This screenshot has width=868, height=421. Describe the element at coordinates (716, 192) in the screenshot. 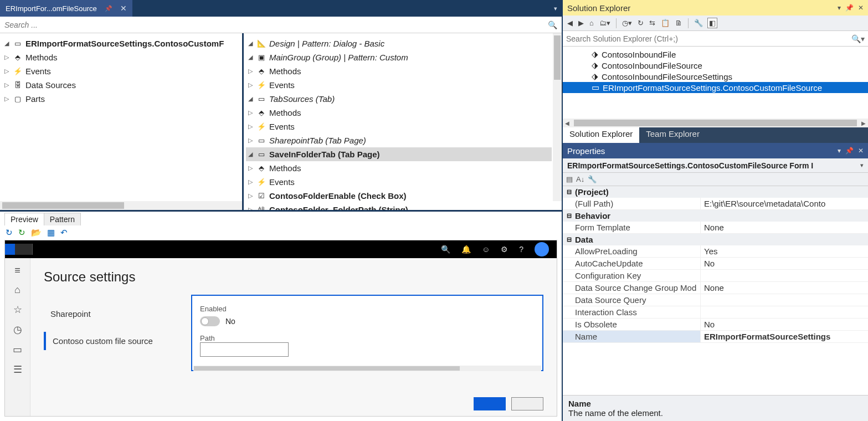

I see `properties-category: ⊟(Project)` at that location.